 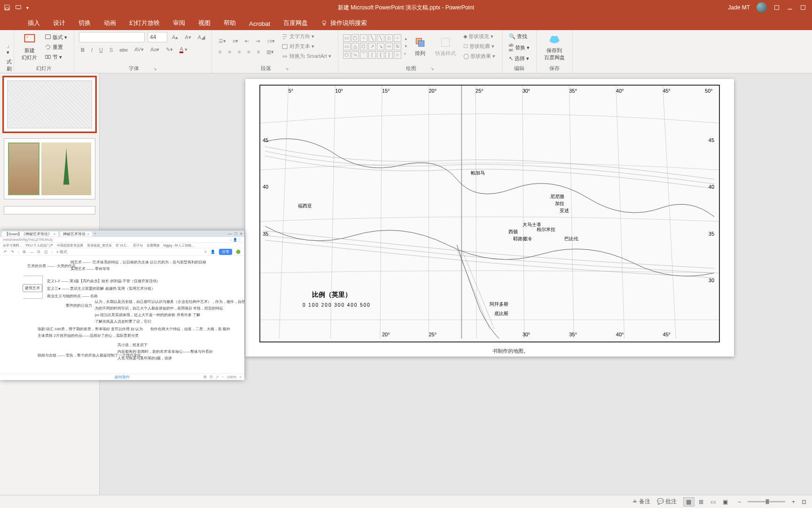 I want to click on font-name-combo, so click(x=112, y=37).